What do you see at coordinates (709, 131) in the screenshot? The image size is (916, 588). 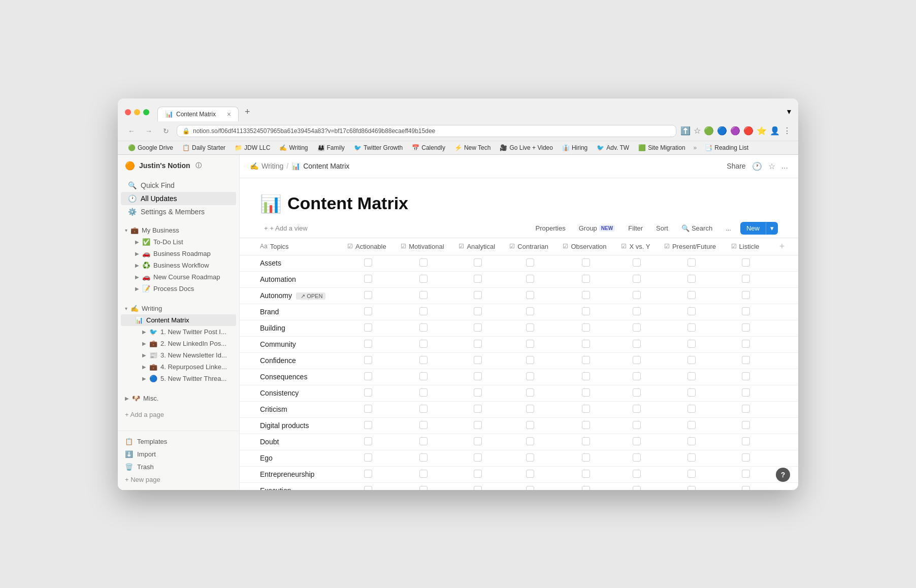 I see `extension-icon-1: 🟢` at bounding box center [709, 131].